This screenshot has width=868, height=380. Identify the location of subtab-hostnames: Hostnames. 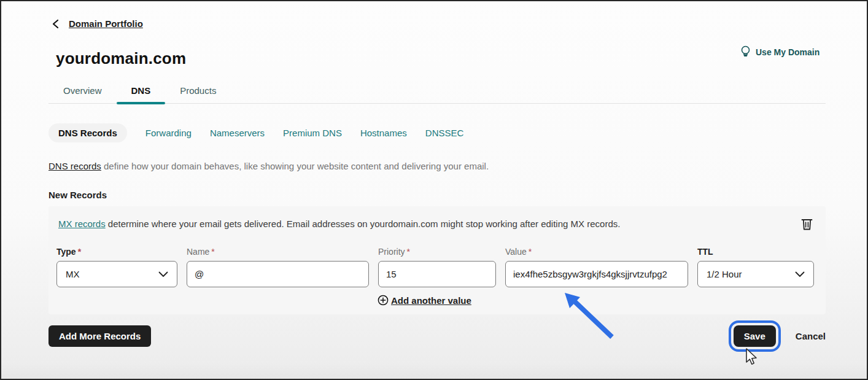
(384, 133).